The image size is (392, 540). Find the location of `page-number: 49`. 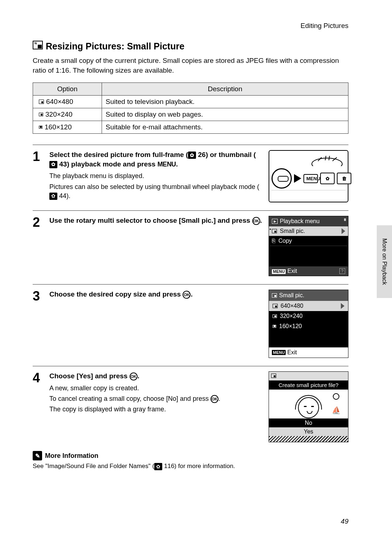

page-number: 49 is located at coordinates (345, 521).